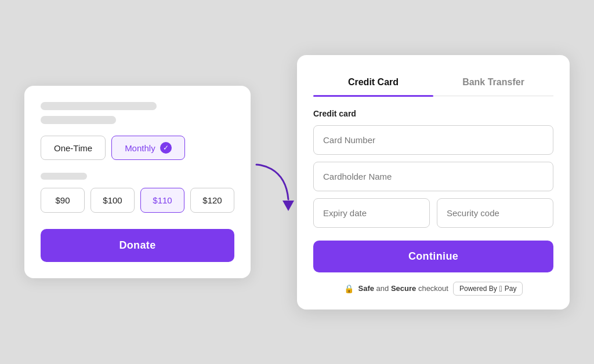 This screenshot has width=594, height=364. What do you see at coordinates (166, 148) in the screenshot?
I see `check-icon: ✓` at bounding box center [166, 148].